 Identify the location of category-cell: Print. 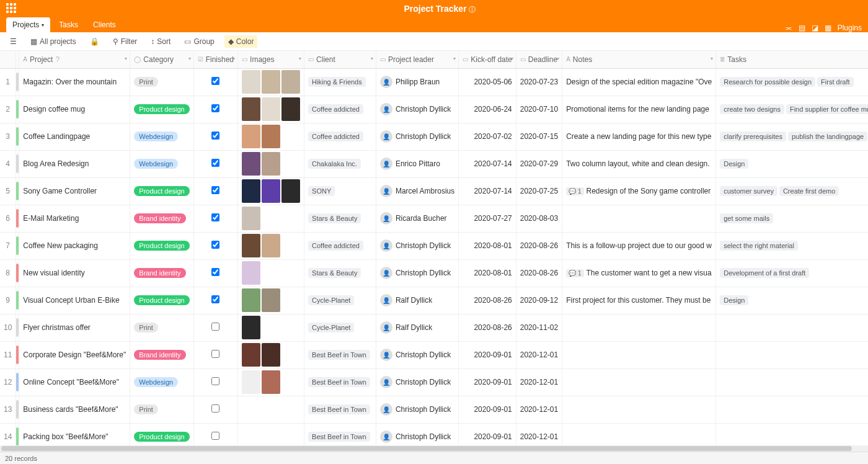
(162, 82).